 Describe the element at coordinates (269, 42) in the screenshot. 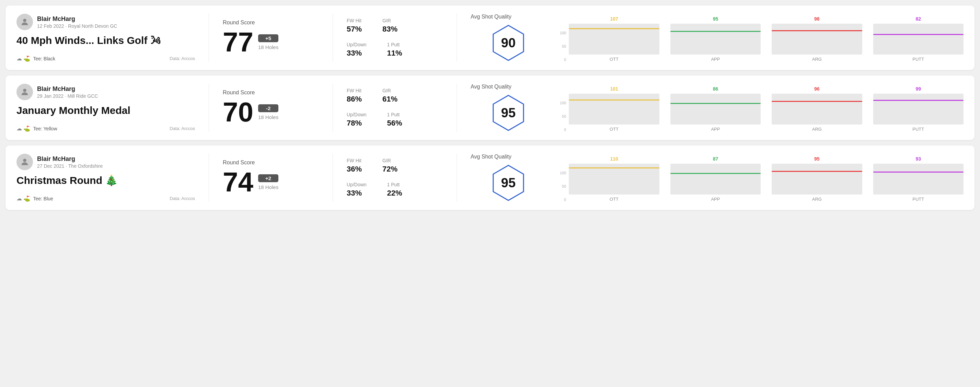

I see `score-badge-block-round1: +5 18 Holes` at that location.